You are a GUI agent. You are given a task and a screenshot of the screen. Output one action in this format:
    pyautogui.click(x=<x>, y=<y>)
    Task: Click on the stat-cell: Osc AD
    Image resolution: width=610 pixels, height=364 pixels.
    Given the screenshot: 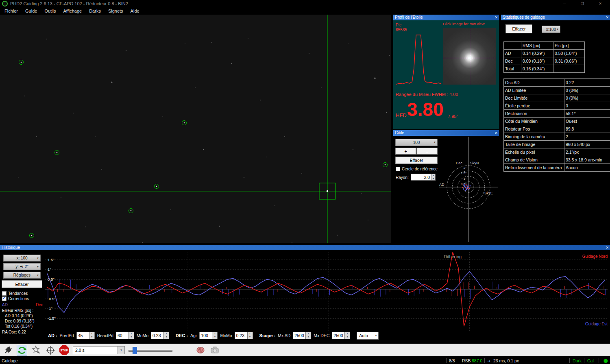 What is the action you would take?
    pyautogui.click(x=534, y=83)
    